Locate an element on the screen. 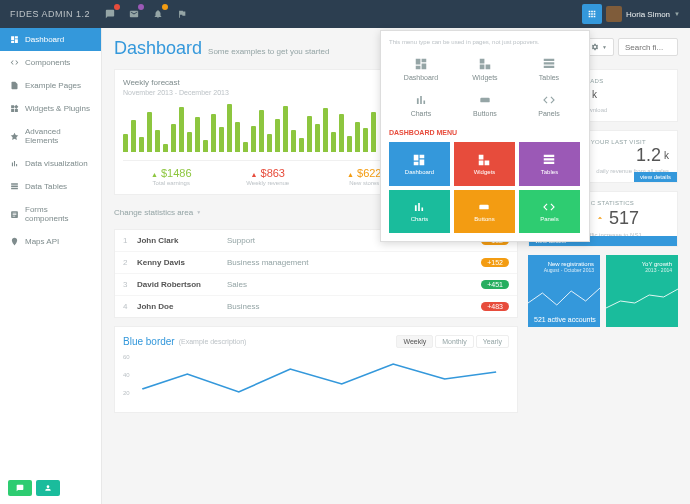 Image resolution: width=690 pixels, height=504 pixels. popover-item: Panels is located at coordinates (549, 105).